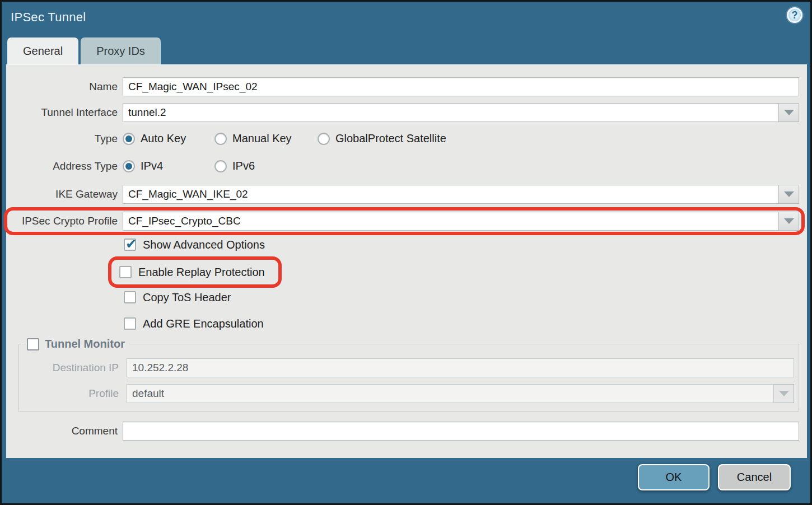 The width and height of the screenshot is (812, 505). What do you see at coordinates (85, 344) in the screenshot?
I see `tunnel-monitor-label: Tunnel Monitor` at bounding box center [85, 344].